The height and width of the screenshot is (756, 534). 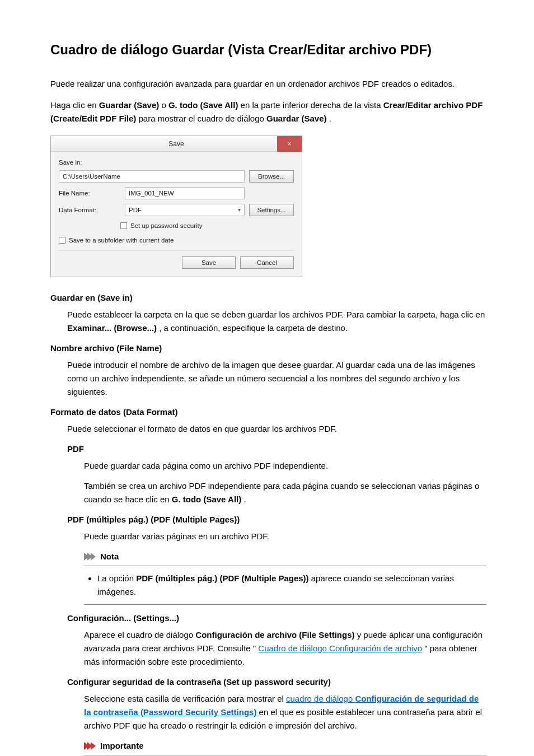 What do you see at coordinates (269, 493) in the screenshot?
I see `pdf-dd2: También se crea un archivo PDF independi…` at bounding box center [269, 493].